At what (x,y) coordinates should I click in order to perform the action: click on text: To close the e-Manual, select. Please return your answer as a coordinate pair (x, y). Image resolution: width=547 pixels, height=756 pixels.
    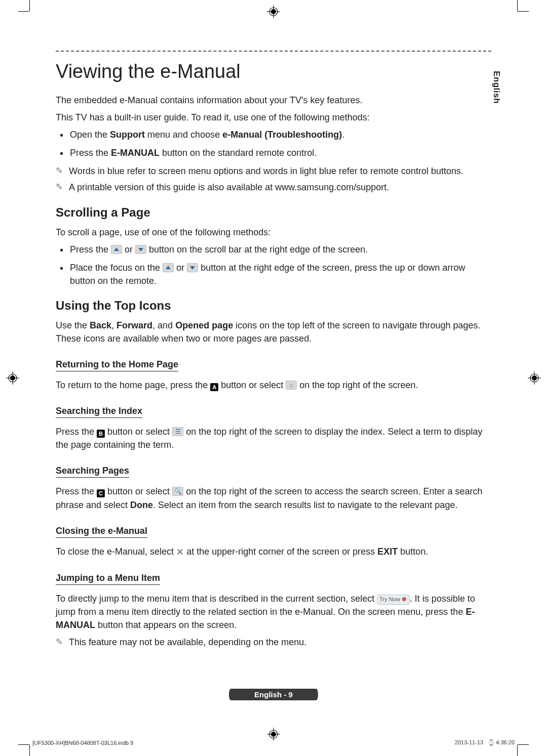
    Looking at the image, I should click on (116, 552).